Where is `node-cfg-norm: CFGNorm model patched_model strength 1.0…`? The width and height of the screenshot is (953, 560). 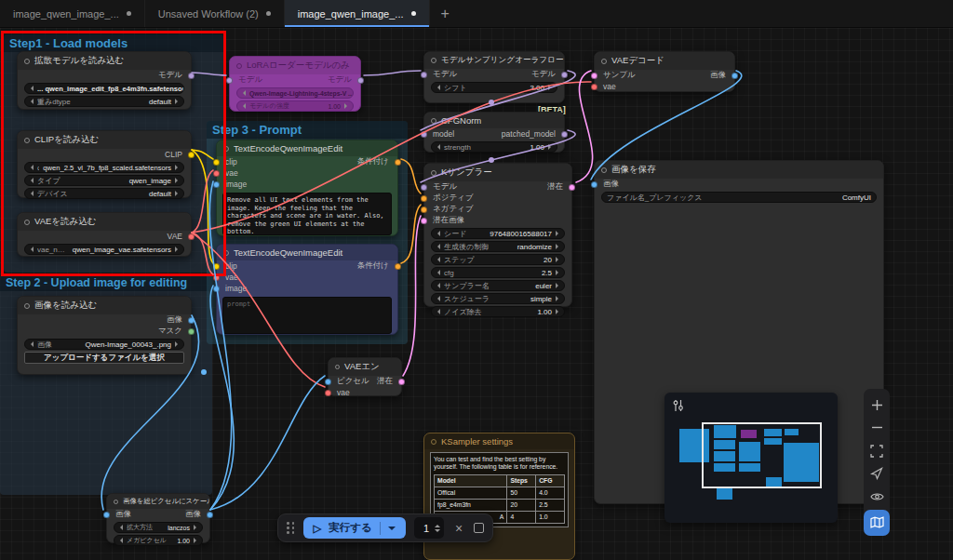 node-cfg-norm: CFGNorm model patched_model strength 1.0… is located at coordinates (494, 132).